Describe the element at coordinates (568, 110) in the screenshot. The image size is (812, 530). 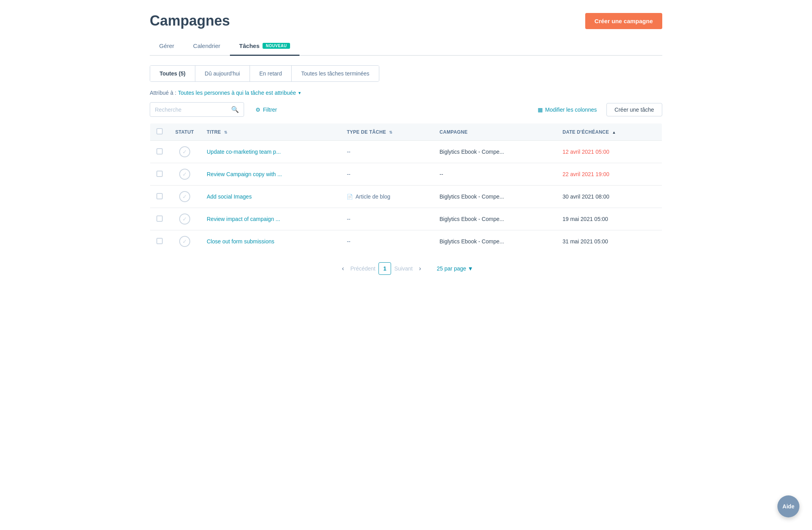
I see `modify-columns-button: ▦ Modifier les colonnes` at that location.